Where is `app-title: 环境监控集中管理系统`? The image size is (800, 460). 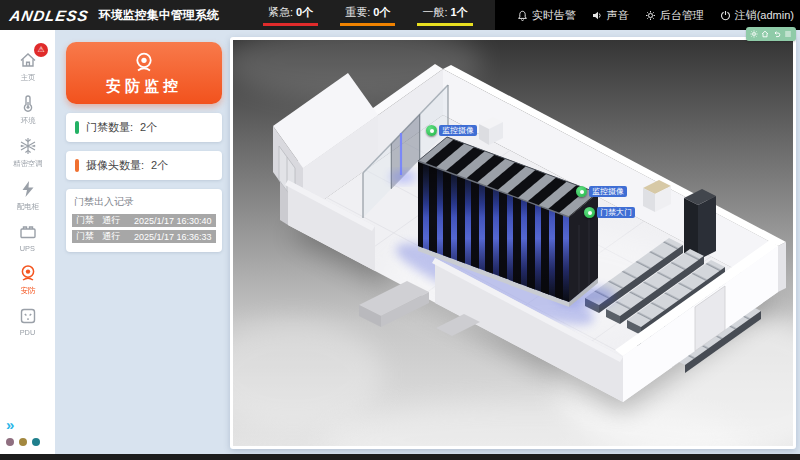 app-title: 环境监控集中管理系统 is located at coordinates (159, 16).